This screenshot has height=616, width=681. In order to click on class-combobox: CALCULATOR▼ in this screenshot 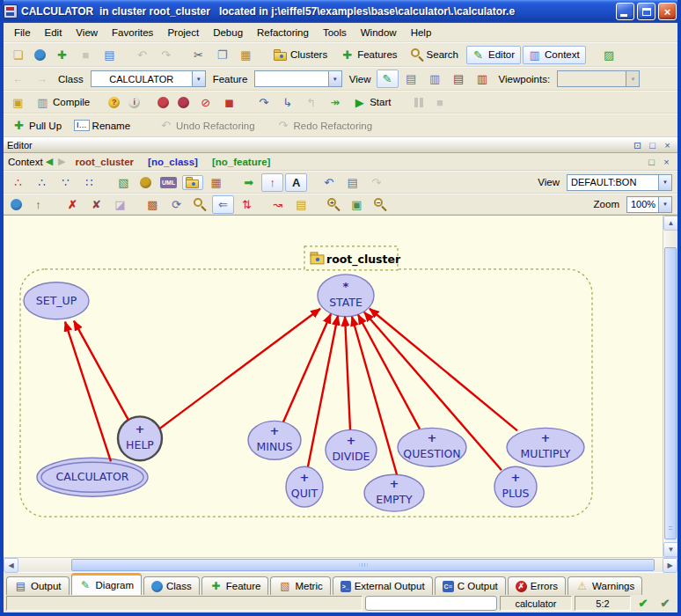, I will do `click(148, 79)`.